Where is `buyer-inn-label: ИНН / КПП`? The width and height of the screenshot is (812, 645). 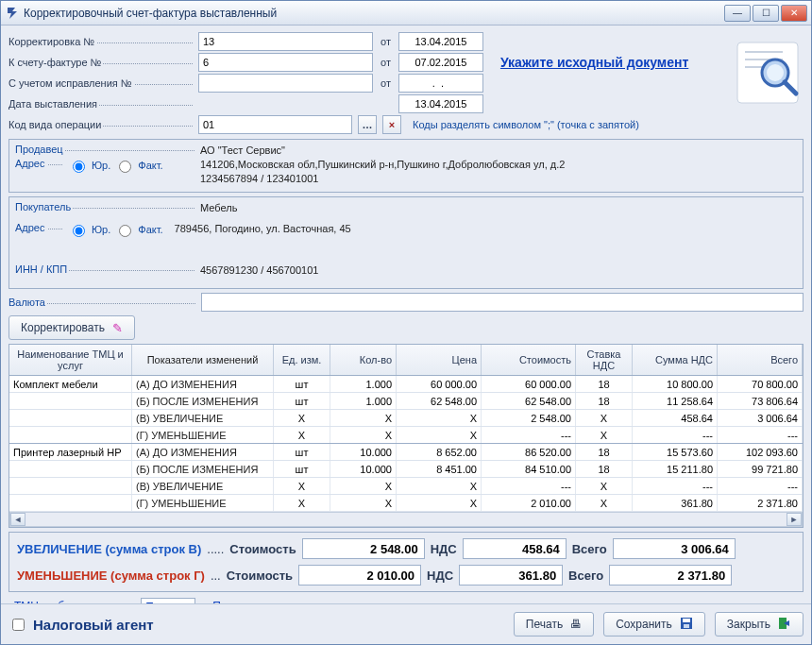 buyer-inn-label: ИНН / КПП is located at coordinates (105, 269).